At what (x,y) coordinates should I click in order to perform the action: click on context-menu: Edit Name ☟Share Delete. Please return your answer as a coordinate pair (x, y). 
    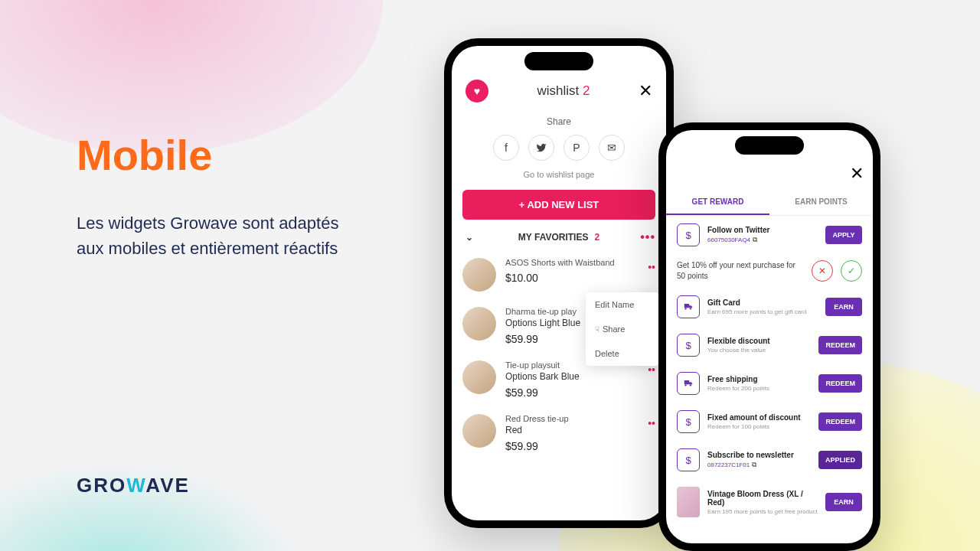
    Looking at the image, I should click on (622, 329).